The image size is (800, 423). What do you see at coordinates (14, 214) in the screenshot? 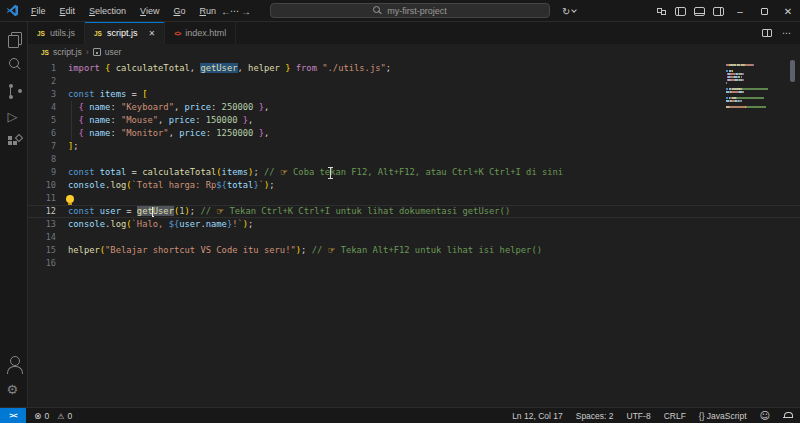
I see `activity-bar` at bounding box center [14, 214].